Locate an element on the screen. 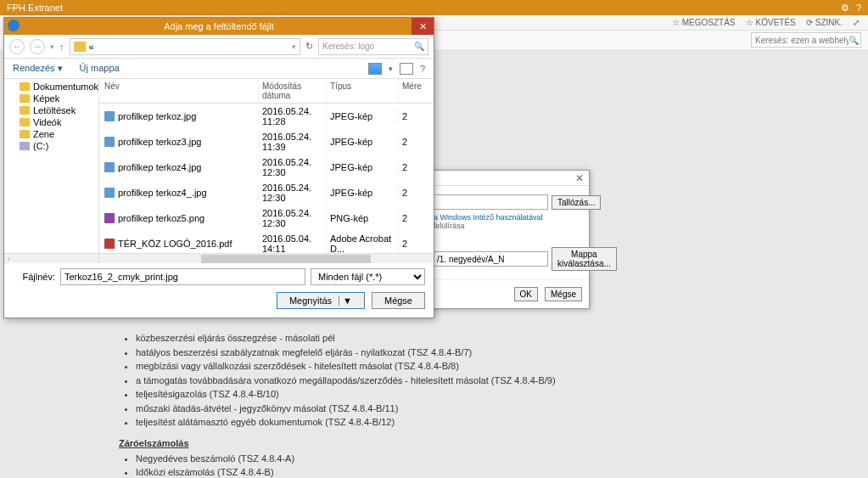 This screenshot has width=868, height=478. sidebar-item: Zene is located at coordinates (51, 134).